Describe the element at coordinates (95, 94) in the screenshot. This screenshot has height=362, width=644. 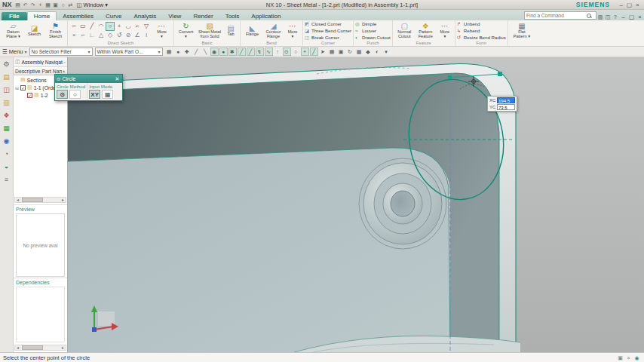
I see `xy-coordinate-mode-button: XY` at that location.